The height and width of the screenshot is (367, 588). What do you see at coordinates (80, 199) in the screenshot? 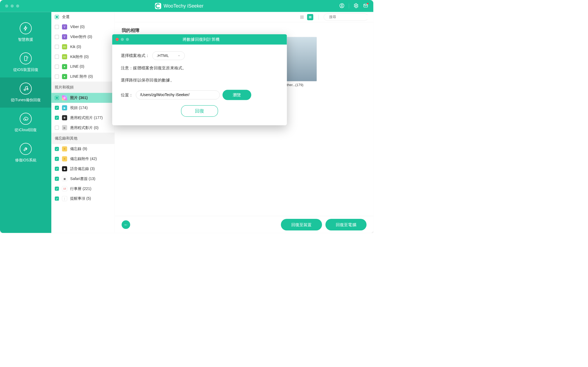
I see `item-label: 提醒事項 (5)` at bounding box center [80, 199].